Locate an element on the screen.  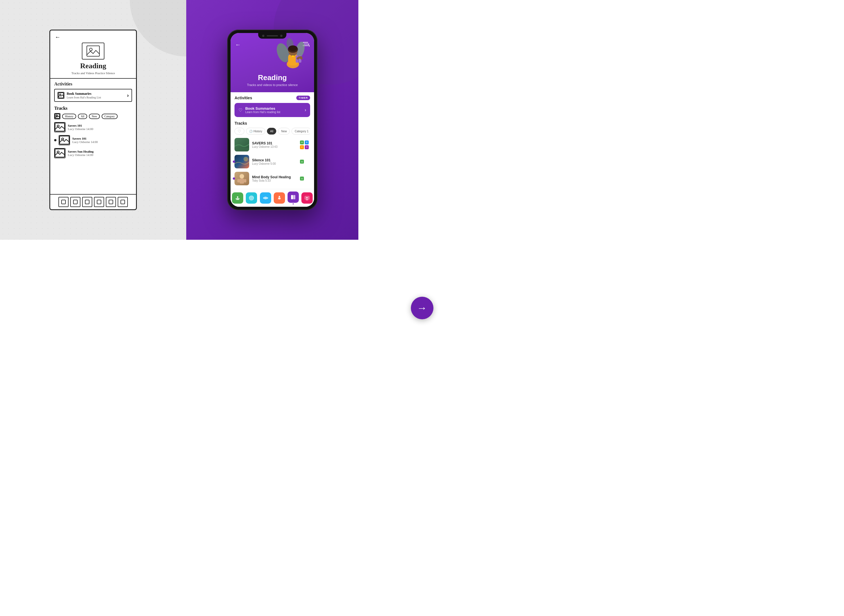
wf-chip-new: New is located at coordinates (94, 116).